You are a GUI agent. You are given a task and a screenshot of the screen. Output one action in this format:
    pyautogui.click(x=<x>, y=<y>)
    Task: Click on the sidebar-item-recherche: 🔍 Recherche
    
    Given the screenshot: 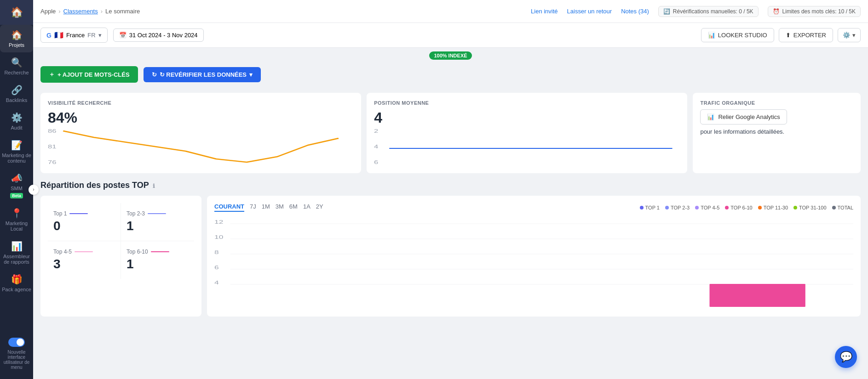 What is the action you would take?
    pyautogui.click(x=17, y=66)
    